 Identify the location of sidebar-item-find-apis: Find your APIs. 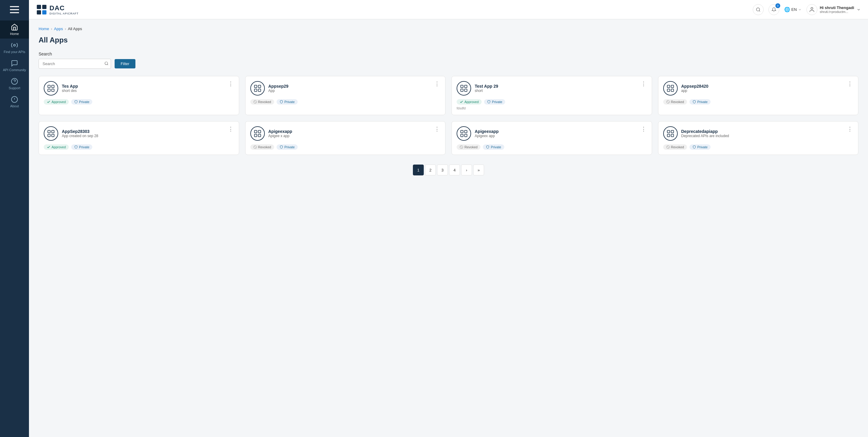
(14, 48).